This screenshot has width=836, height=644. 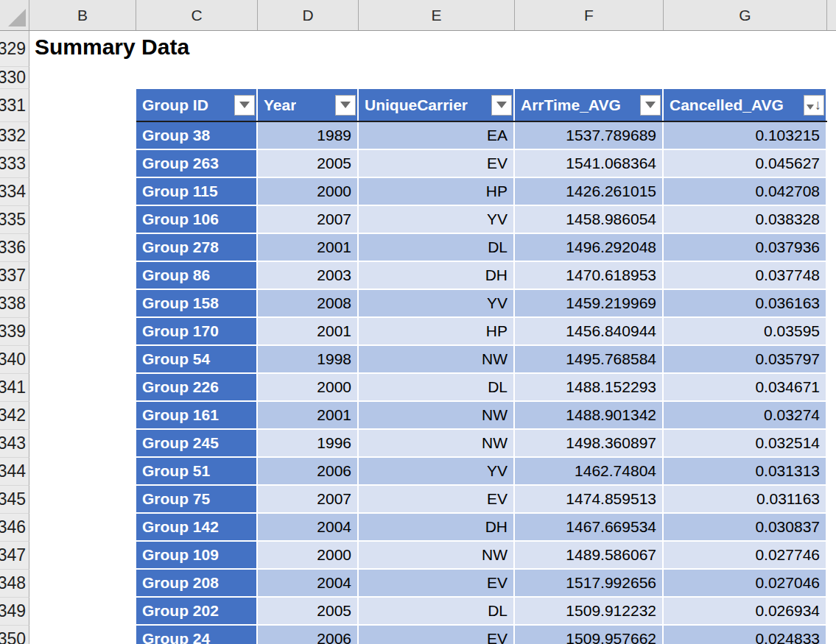 What do you see at coordinates (589, 528) in the screenshot?
I see `cell: 1467.669534` at bounding box center [589, 528].